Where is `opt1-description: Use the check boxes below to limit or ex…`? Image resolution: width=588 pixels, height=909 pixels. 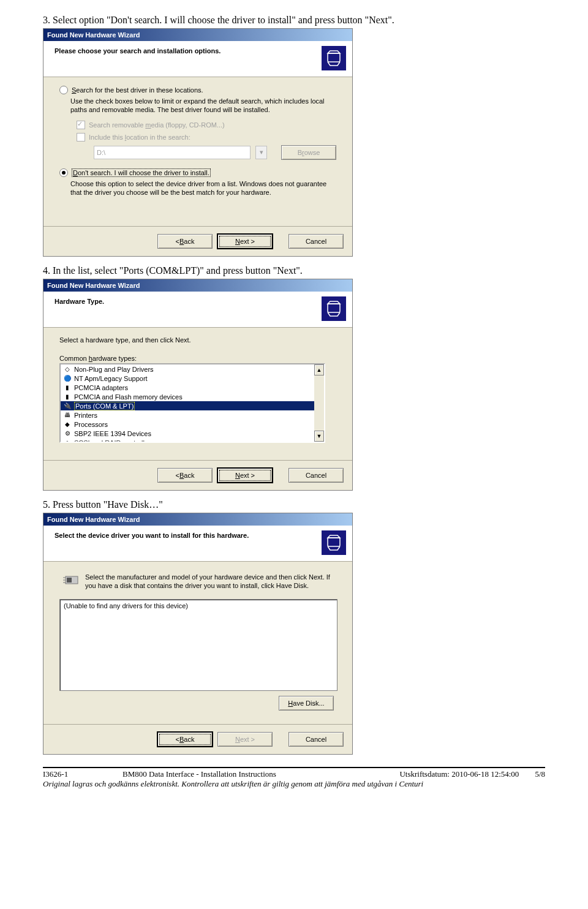 opt1-description: Use the check boxes below to limit or ex… is located at coordinates (203, 105).